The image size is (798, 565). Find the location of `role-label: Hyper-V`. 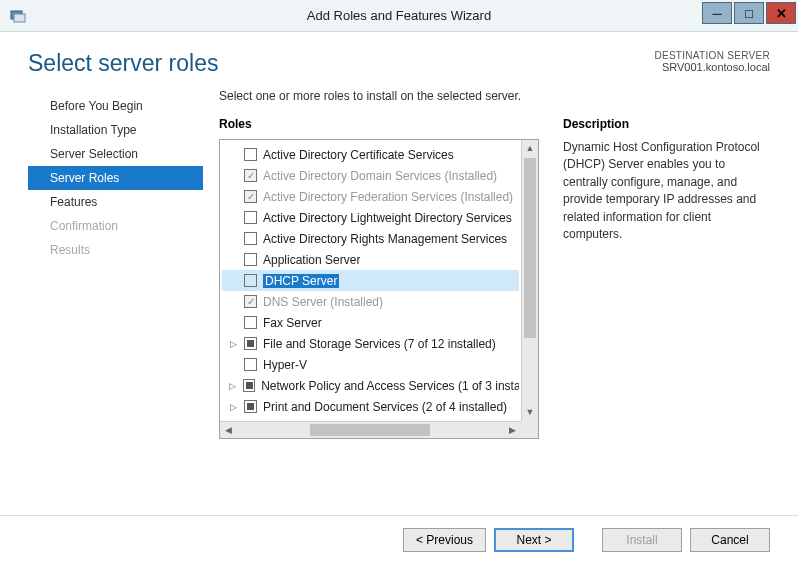

role-label: Hyper-V is located at coordinates (285, 365).